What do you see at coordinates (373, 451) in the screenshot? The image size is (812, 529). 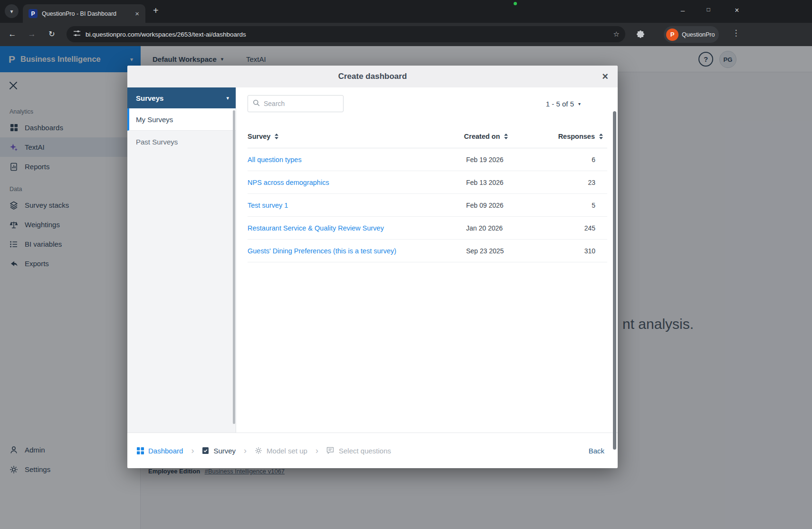 I see `wizard-steps-footer: Dashboard › Survey › Model set up › Sele…` at bounding box center [373, 451].